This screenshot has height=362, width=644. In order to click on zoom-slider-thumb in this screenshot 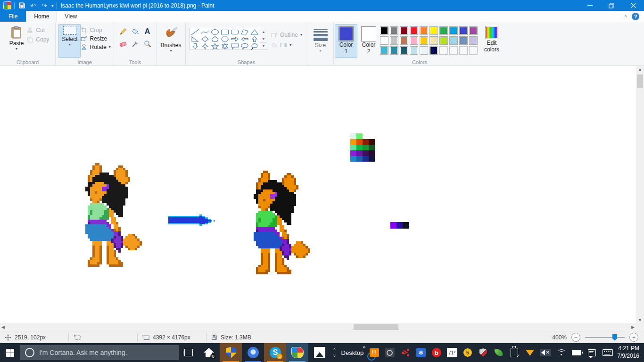, I will do `click(615, 337)`.